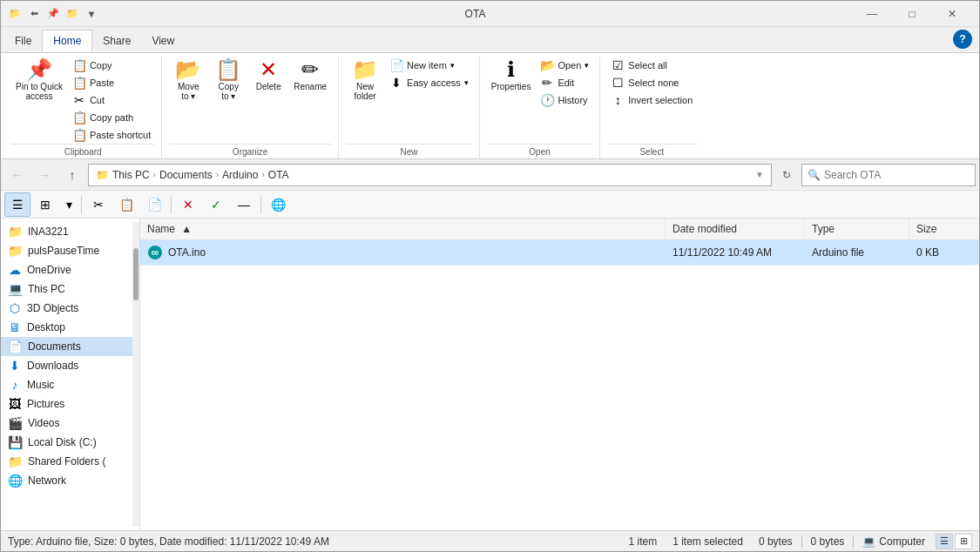 The width and height of the screenshot is (980, 552). I want to click on edit-button: ✏ Edit, so click(564, 83).